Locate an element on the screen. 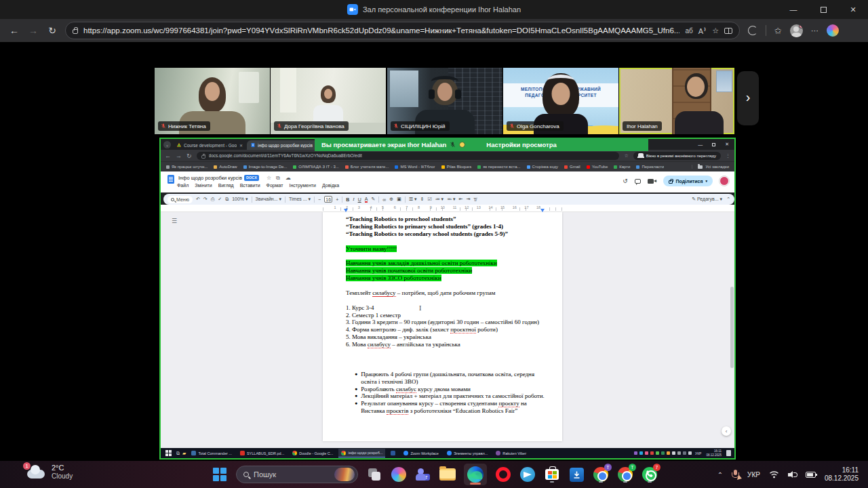 This screenshot has width=868, height=488. back-button: ← is located at coordinates (14, 30).